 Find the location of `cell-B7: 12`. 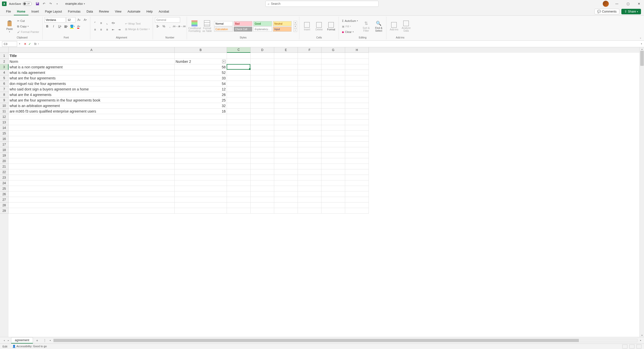

cell-B7: 12 is located at coordinates (201, 89).